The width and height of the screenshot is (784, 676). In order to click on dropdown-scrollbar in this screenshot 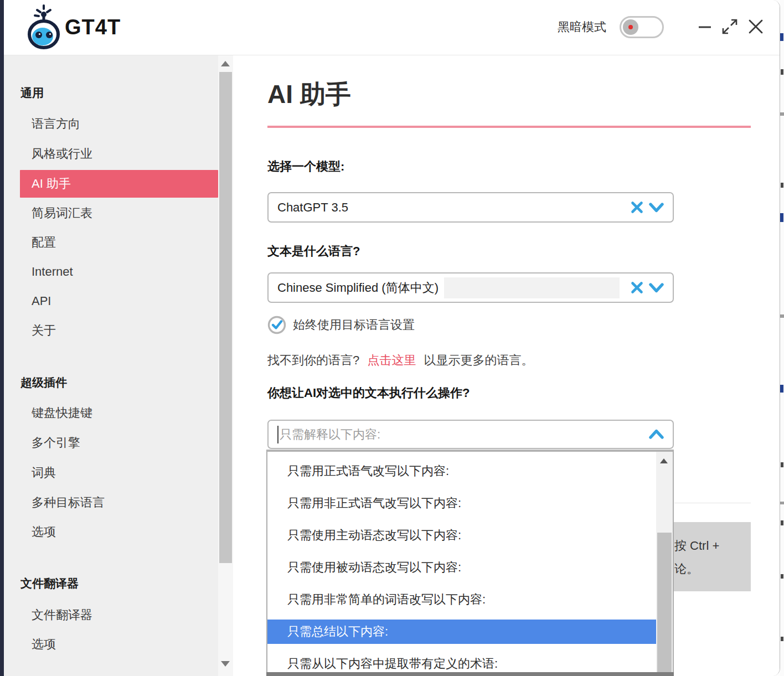, I will do `click(664, 564)`.